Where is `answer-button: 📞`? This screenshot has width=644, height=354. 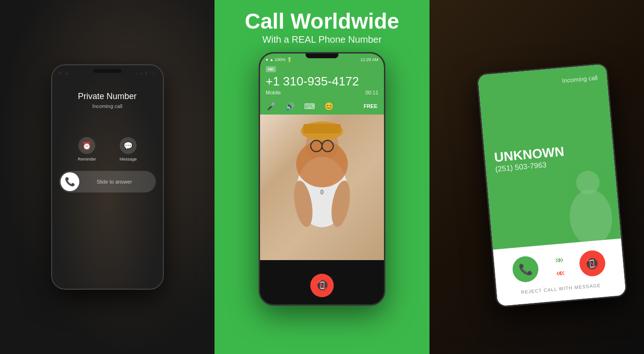 answer-button: 📞 is located at coordinates (526, 269).